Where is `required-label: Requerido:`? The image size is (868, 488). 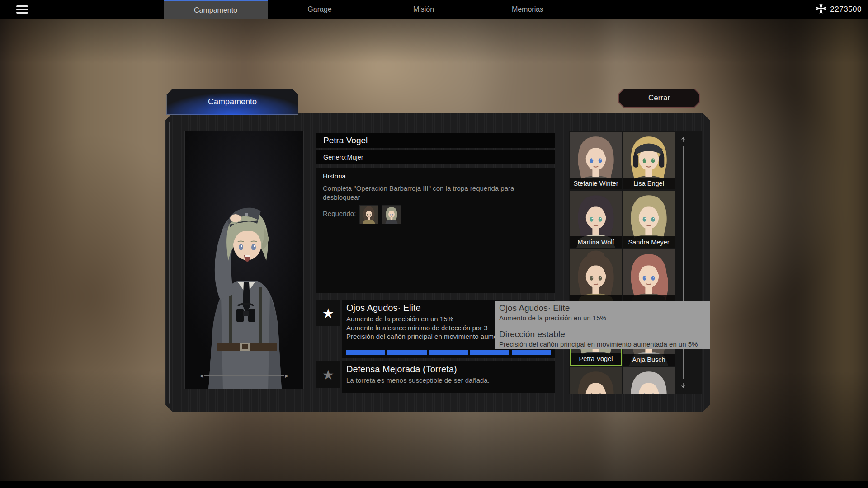
required-label: Requerido: is located at coordinates (339, 211).